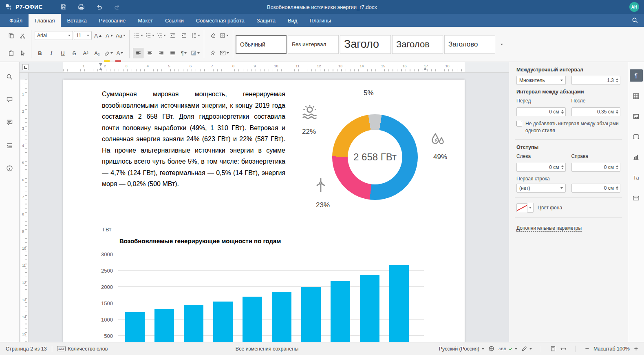  What do you see at coordinates (596, 167) in the screenshot?
I see `indent-right-input: 0 см` at bounding box center [596, 167].